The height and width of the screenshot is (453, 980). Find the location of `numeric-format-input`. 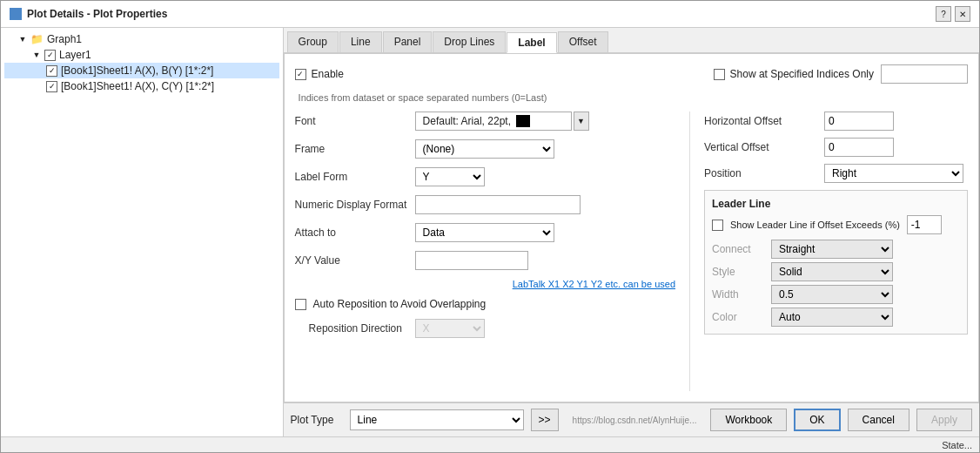

numeric-format-input is located at coordinates (498, 205).